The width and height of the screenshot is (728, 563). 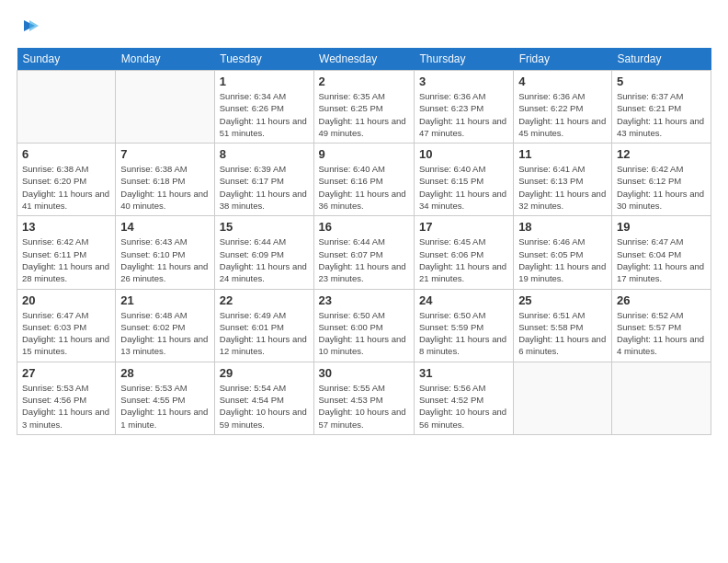 What do you see at coordinates (66, 226) in the screenshot?
I see `day-number: 13` at bounding box center [66, 226].